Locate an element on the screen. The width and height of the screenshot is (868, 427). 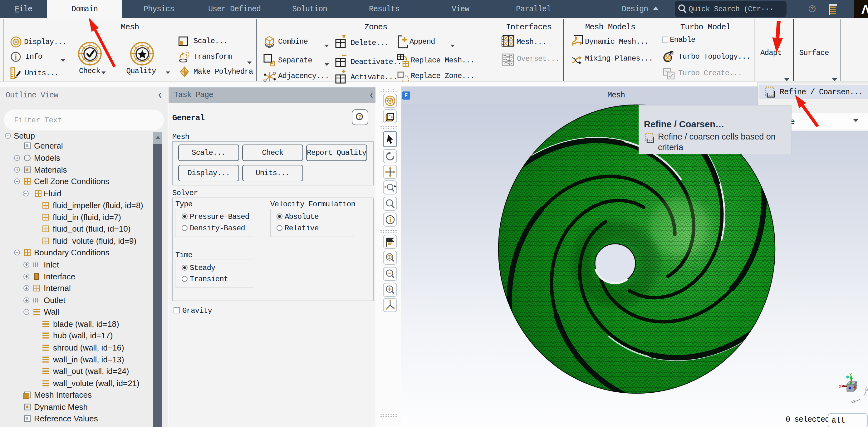
svg-text: Y is located at coordinates (850, 375).